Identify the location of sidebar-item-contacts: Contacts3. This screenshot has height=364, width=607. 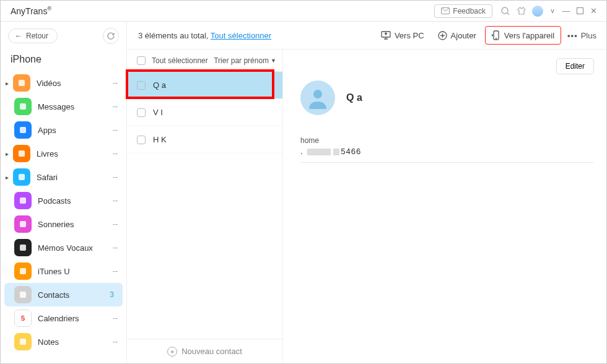
(63, 295).